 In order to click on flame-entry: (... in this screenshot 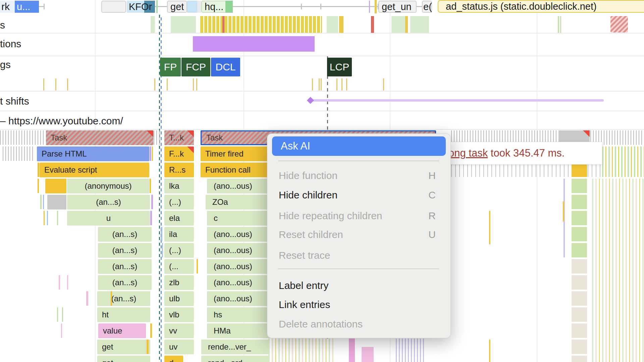, I will do `click(179, 266)`.